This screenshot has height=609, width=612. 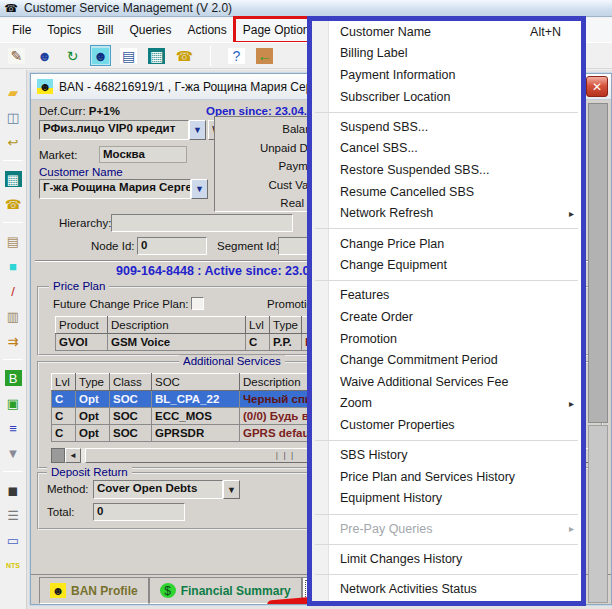 What do you see at coordinates (206, 30) in the screenshot?
I see `menubar-item-actions: Actions` at bounding box center [206, 30].